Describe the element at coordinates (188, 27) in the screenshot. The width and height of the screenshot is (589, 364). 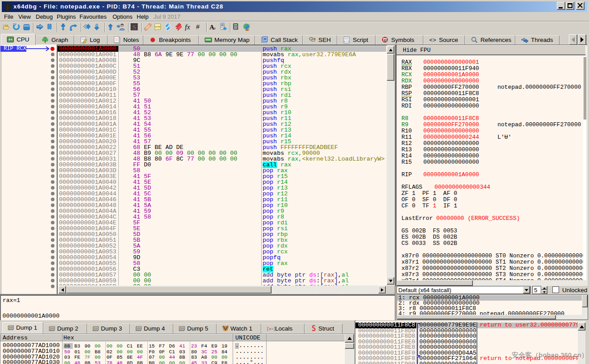
I see `svg-text: fx` at that location.